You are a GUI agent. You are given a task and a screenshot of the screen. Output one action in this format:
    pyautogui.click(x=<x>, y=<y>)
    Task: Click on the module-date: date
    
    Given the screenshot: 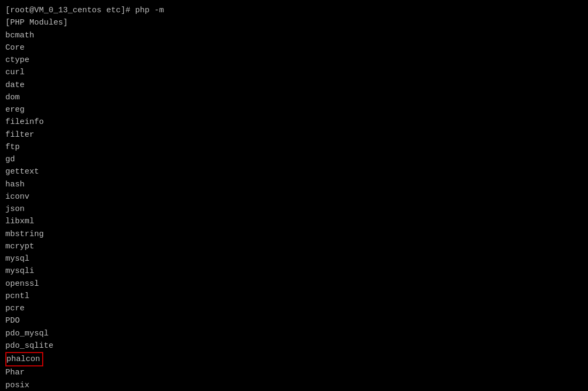 What is the action you would take?
    pyautogui.click(x=294, y=85)
    